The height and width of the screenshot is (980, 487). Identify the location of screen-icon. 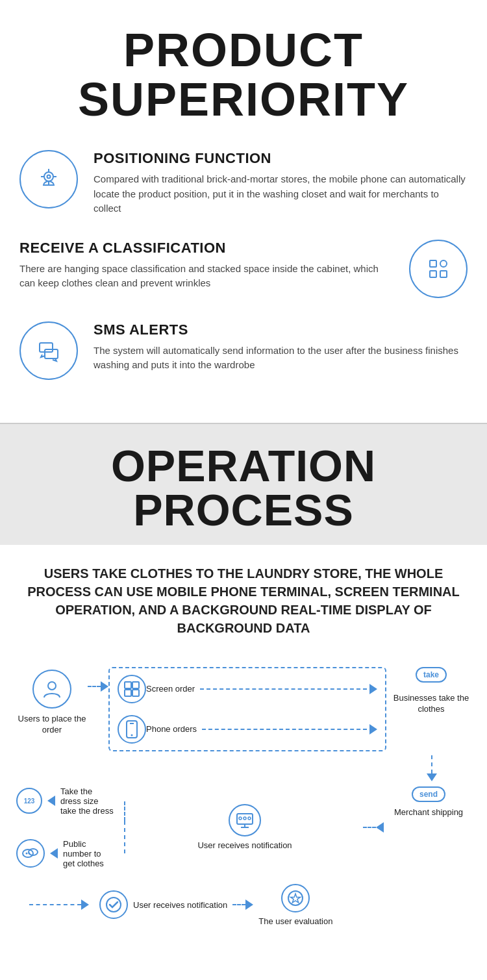
(132, 689).